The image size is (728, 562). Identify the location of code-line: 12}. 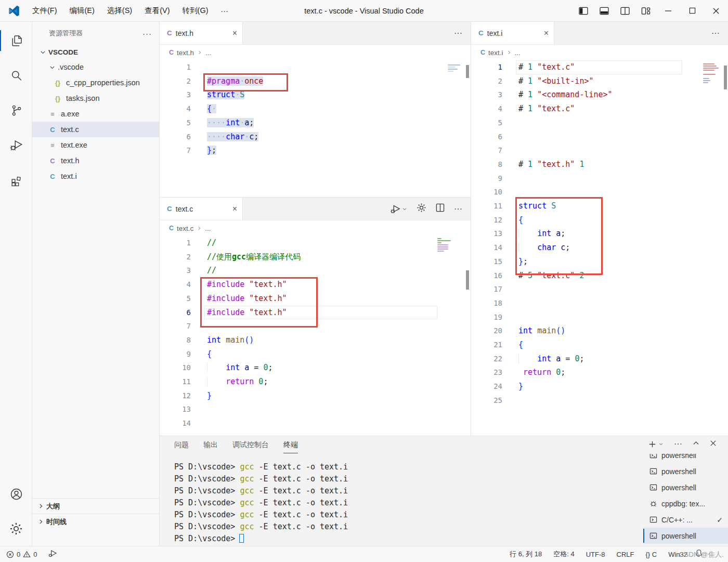
(315, 396).